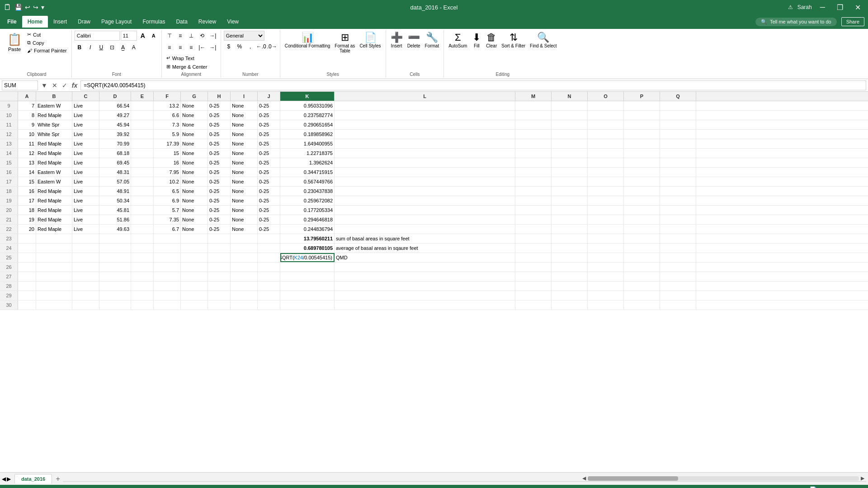  Describe the element at coordinates (36, 7) in the screenshot. I see `redo-icon: ↪` at that location.